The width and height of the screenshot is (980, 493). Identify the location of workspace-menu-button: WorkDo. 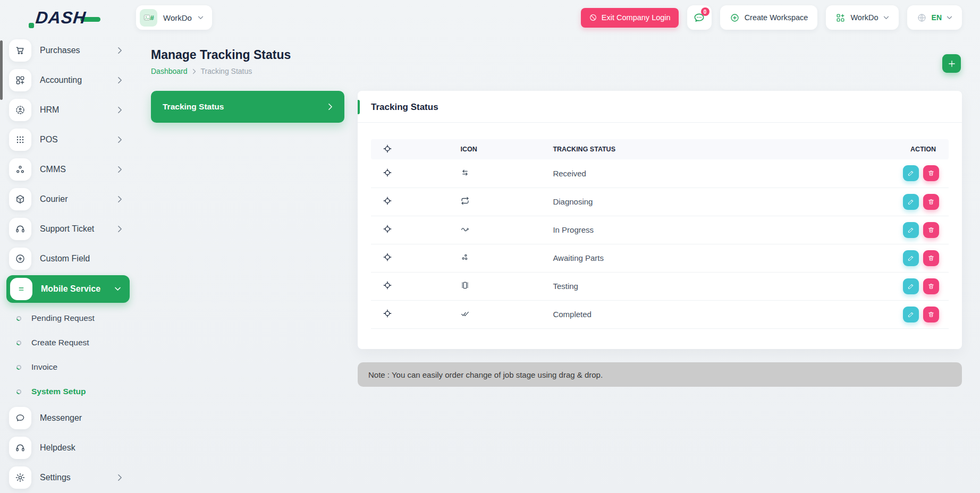
(862, 18).